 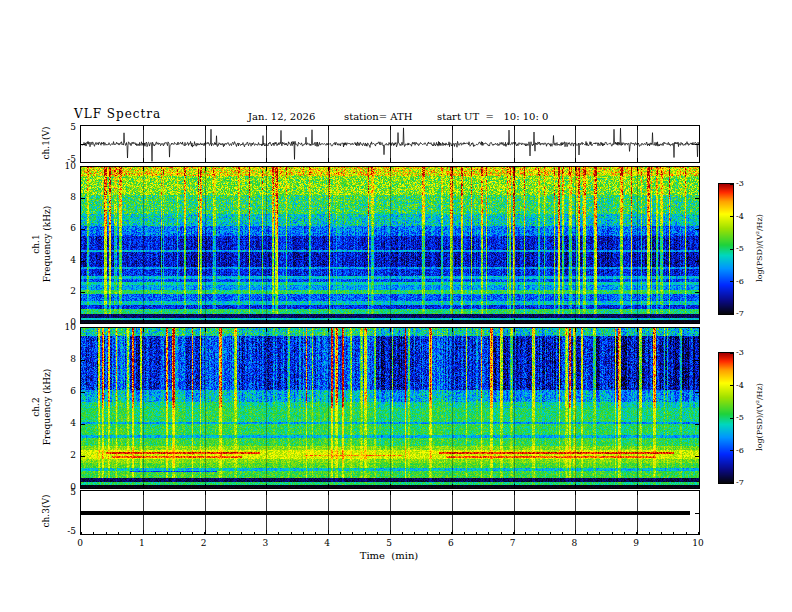 What do you see at coordinates (492, 116) in the screenshot?
I see `header-start-ut: start UT = 10: 10: 0` at bounding box center [492, 116].